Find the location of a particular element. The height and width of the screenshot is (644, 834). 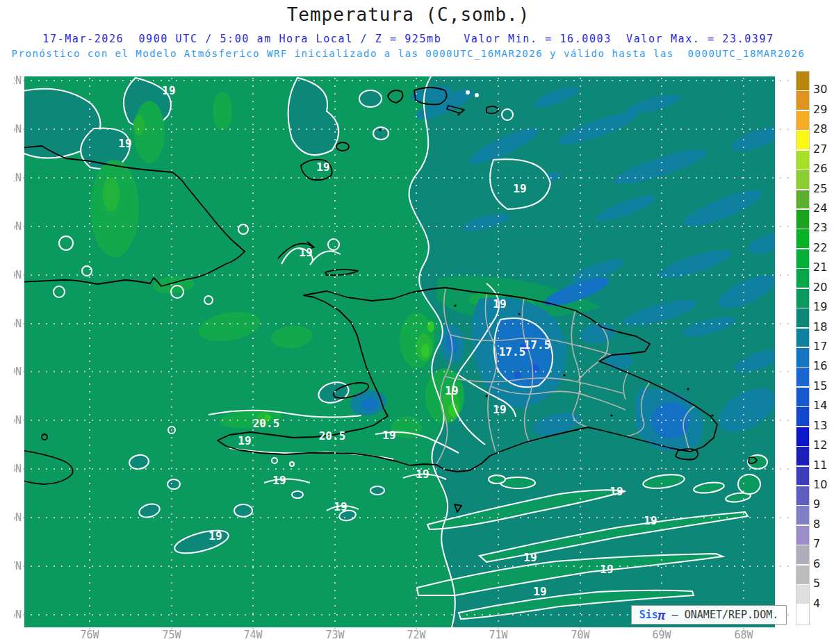

colorbar-tick-label: 7 is located at coordinates (824, 544).